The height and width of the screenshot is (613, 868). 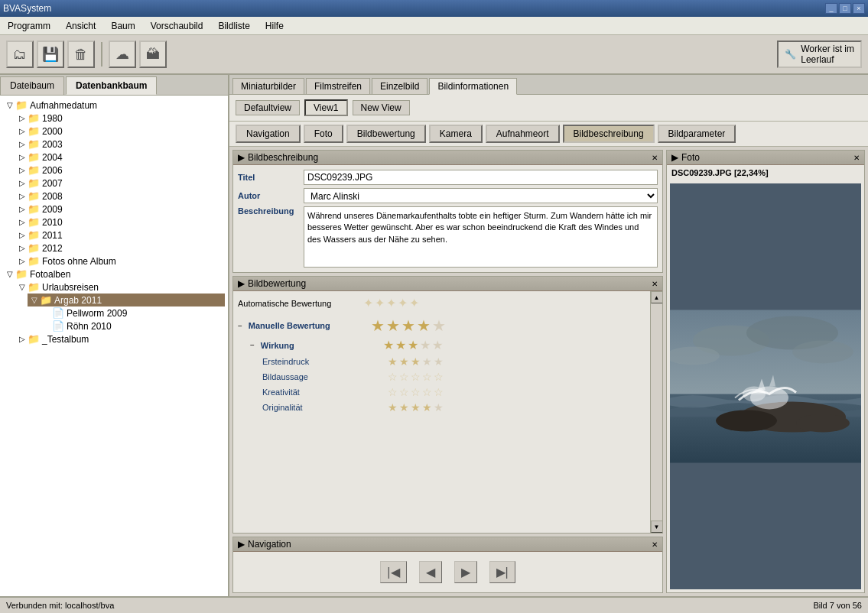 I want to click on tab-dateibaum: Dateibaum, so click(x=32, y=86).